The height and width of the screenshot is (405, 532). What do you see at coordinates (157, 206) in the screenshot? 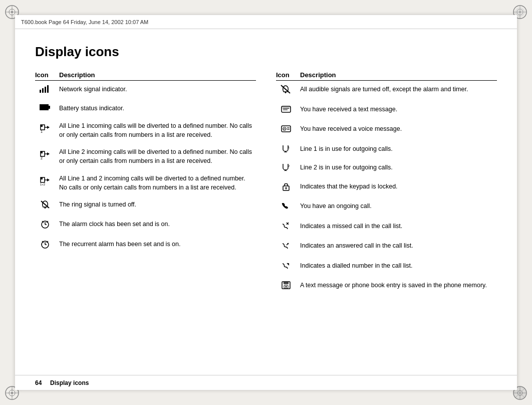
I see `table-cell-description: The ring signal is turned off.` at bounding box center [157, 206].